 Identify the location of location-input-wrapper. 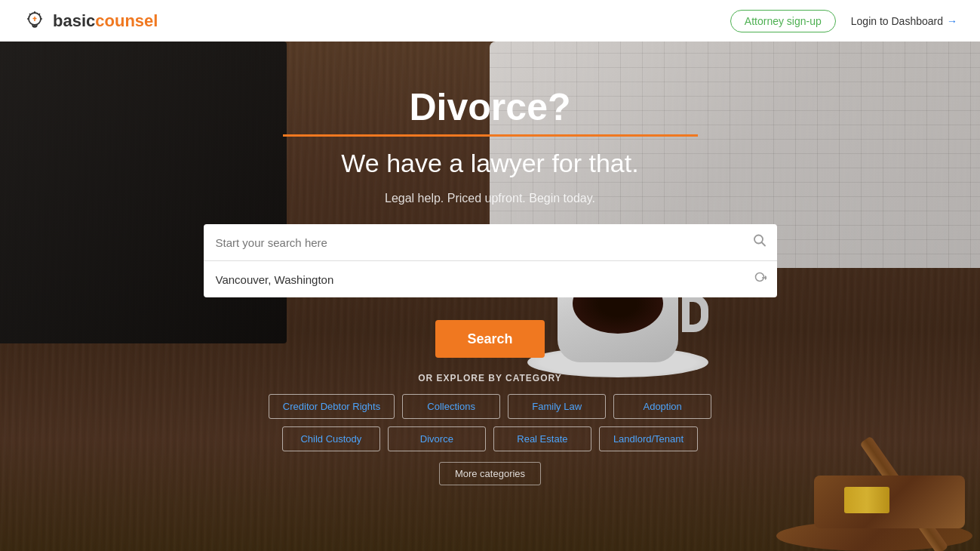
(490, 279).